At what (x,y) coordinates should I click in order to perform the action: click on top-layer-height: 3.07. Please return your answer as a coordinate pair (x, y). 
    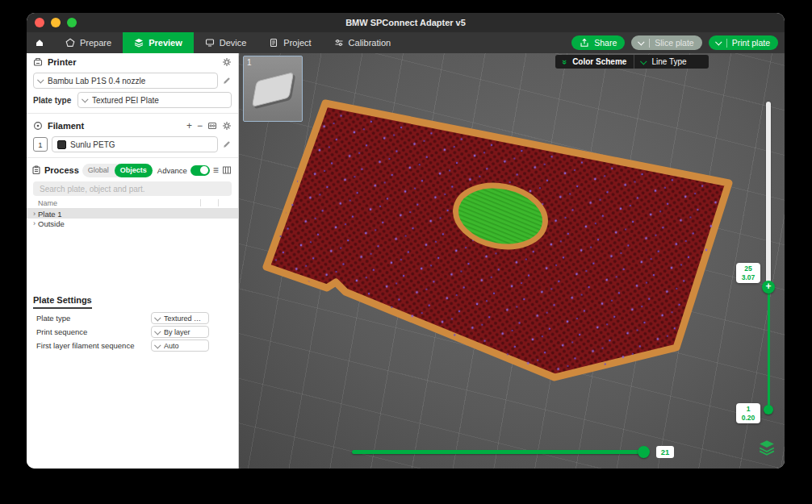
    Looking at the image, I should click on (749, 277).